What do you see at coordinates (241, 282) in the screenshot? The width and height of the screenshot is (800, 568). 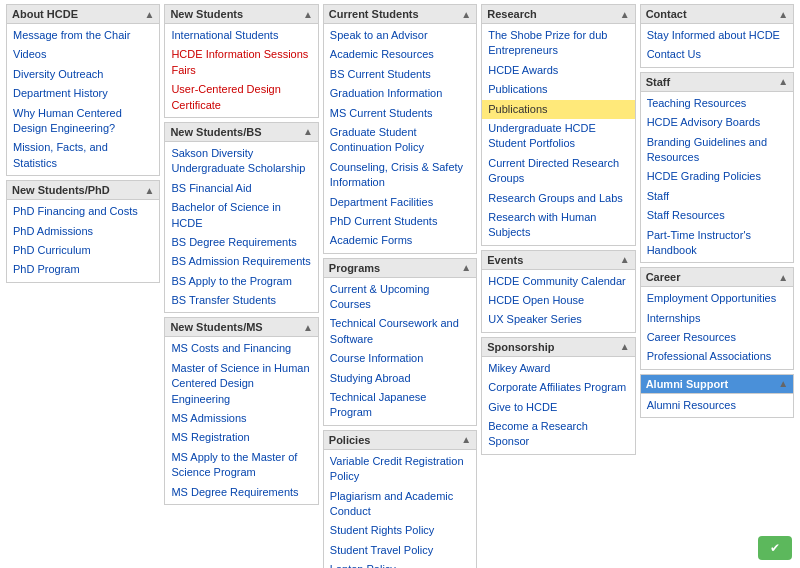 I see `nav-link: BS Apply to the Program` at bounding box center [241, 282].